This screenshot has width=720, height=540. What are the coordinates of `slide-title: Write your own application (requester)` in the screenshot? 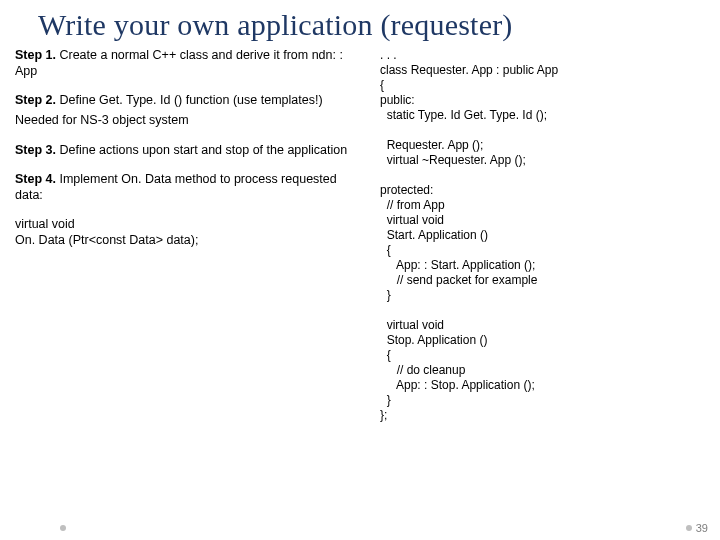 It's located at (360, 24).